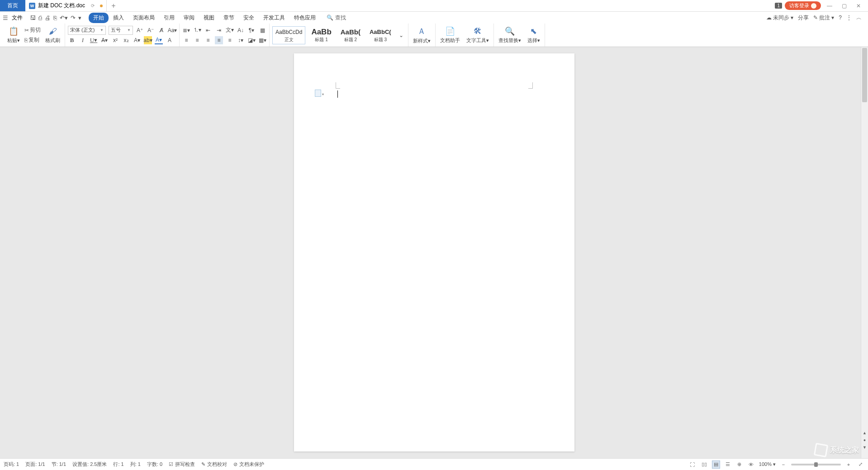  What do you see at coordinates (64, 18) in the screenshot?
I see `undo-icon: ↶▾` at bounding box center [64, 18].